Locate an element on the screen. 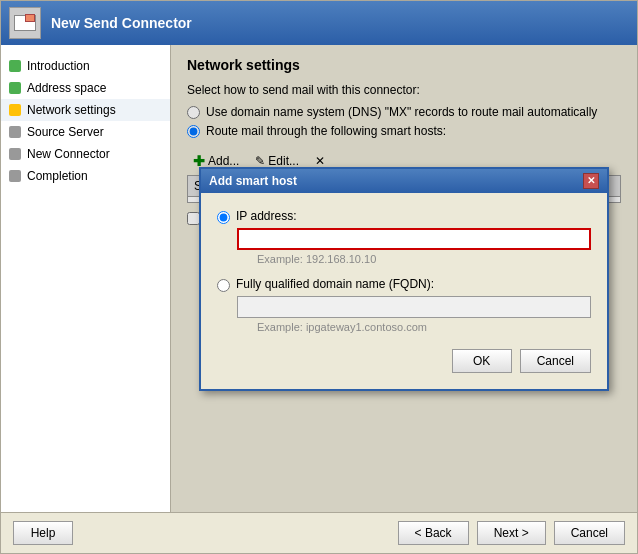 This screenshot has width=638, height=554. sidebar-label-address-space: Address space is located at coordinates (66, 88).